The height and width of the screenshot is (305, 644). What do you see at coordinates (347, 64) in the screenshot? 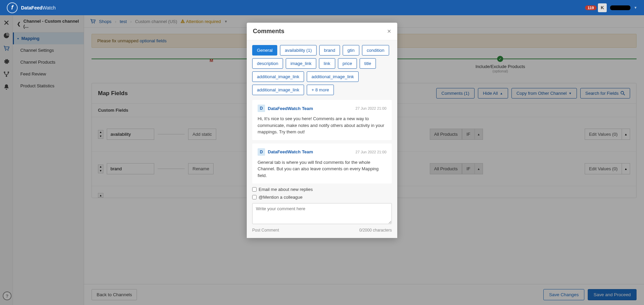
I see `tag-price: price` at bounding box center [347, 64].